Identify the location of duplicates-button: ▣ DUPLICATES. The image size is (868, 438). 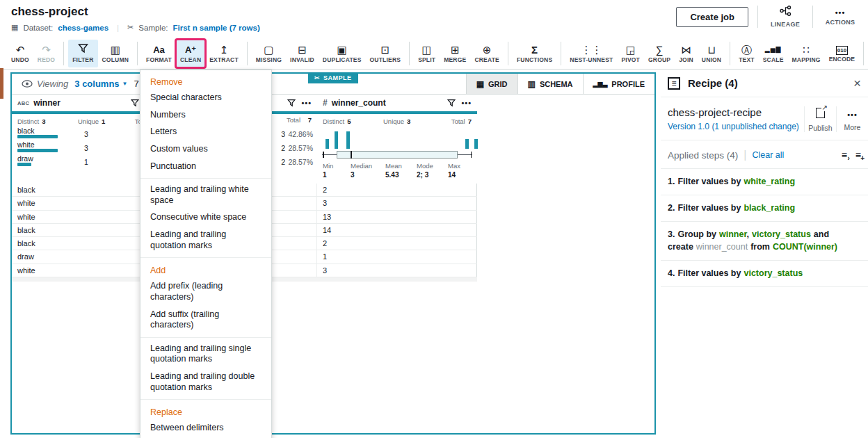
(342, 54).